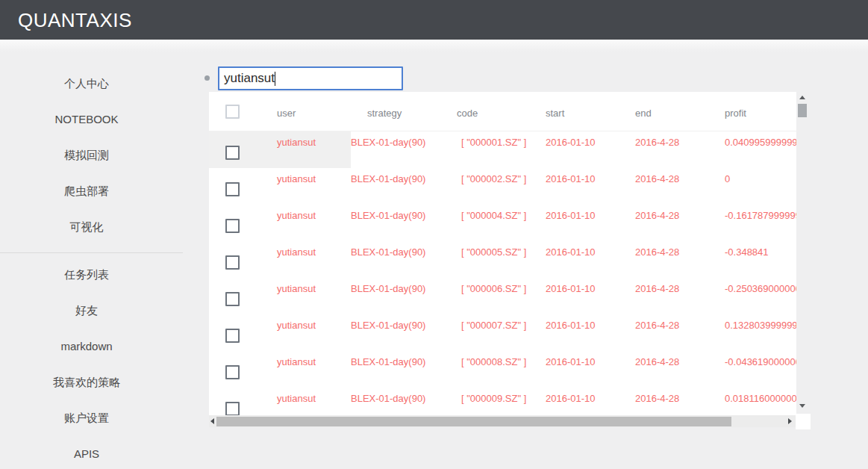  What do you see at coordinates (87, 363) in the screenshot?
I see `sidebar-group-secondary: 任务列表 好友 markdown 我喜欢的策略 账户设置 APIS` at bounding box center [87, 363].